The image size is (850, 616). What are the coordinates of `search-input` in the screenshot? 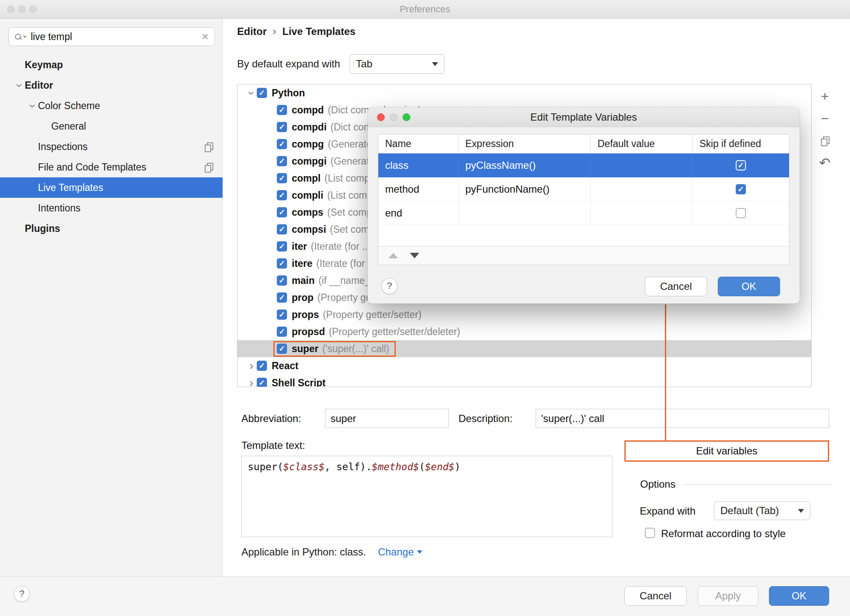 It's located at (116, 37).